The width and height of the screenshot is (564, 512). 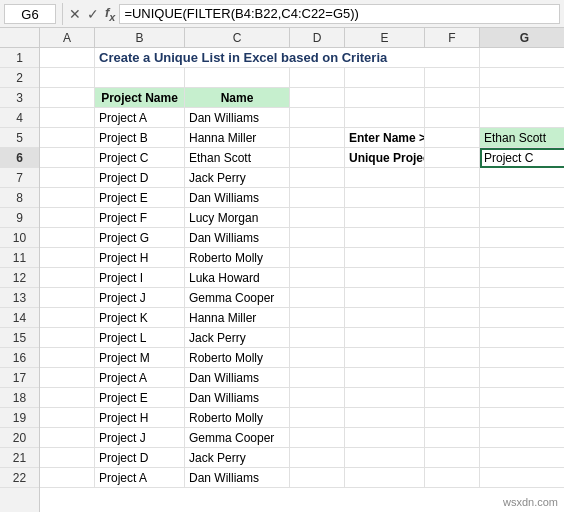 I want to click on cell-c19: Roberto Molly, so click(x=238, y=418).